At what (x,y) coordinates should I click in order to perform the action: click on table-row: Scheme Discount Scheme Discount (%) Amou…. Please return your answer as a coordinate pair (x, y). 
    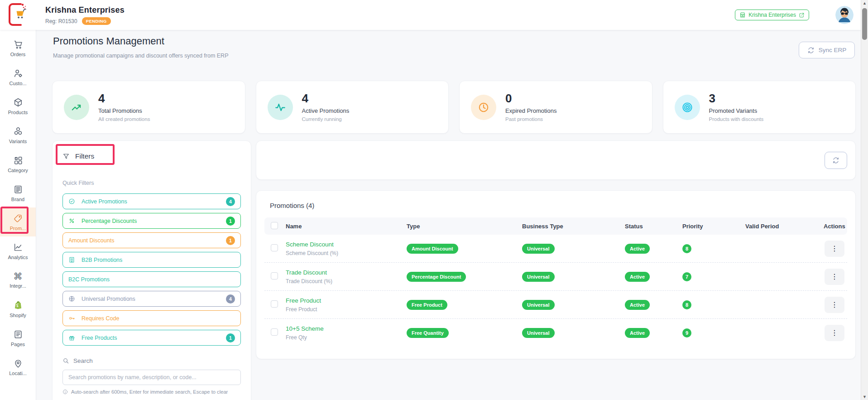
    Looking at the image, I should click on (556, 249).